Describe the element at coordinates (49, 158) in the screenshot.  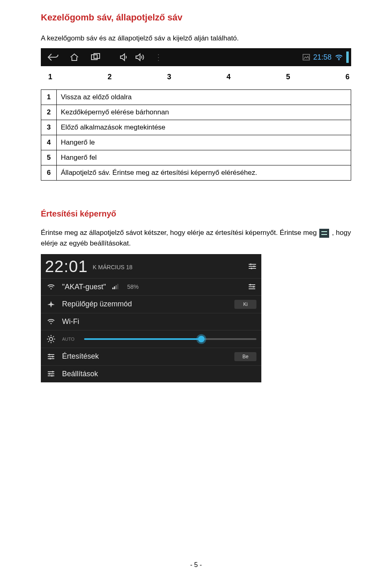
I see `cell-num: 5` at that location.